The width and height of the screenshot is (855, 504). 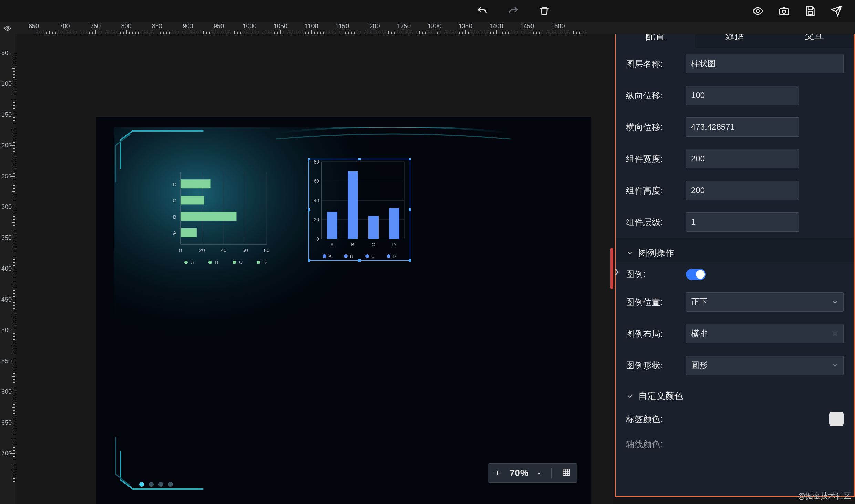 What do you see at coordinates (699, 302) in the screenshot?
I see `select-legend-position-value: 正下` at bounding box center [699, 302].